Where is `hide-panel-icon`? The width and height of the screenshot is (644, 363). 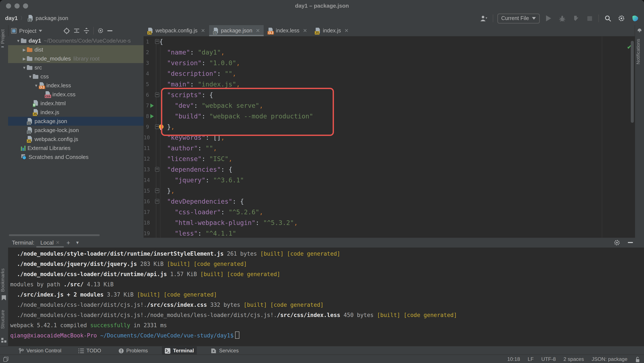 hide-panel-icon is located at coordinates (110, 30).